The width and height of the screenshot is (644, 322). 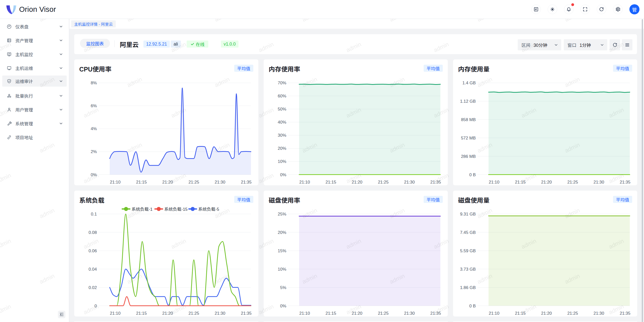 What do you see at coordinates (468, 214) in the screenshot?
I see `svg-text: 9.31 GB` at bounding box center [468, 214].